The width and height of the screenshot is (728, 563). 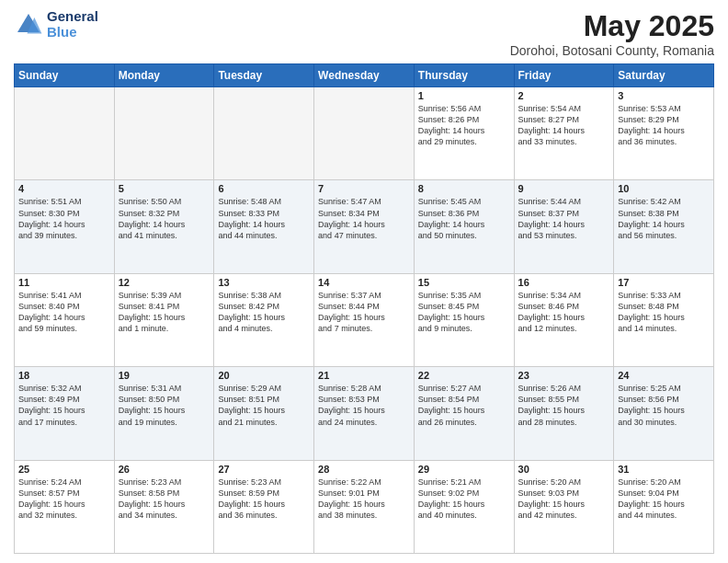 What do you see at coordinates (564, 96) in the screenshot?
I see `day-number: 2` at bounding box center [564, 96].